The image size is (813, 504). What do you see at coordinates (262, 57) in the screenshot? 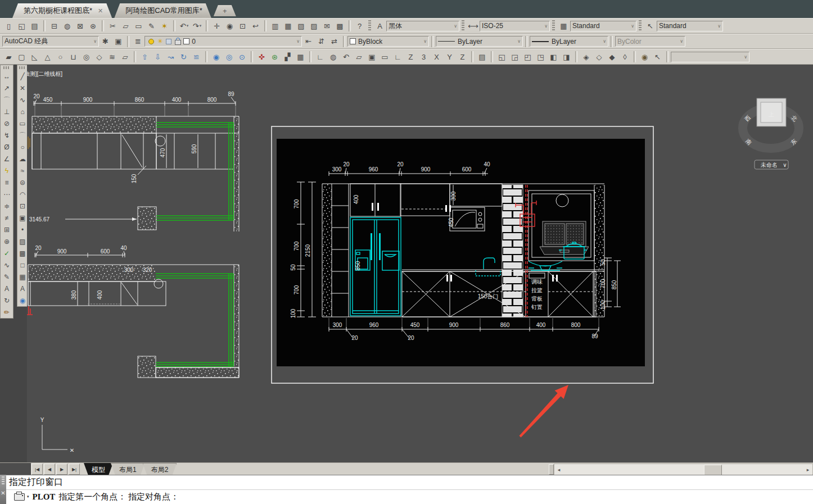
I see `3d-move-button: ✜` at bounding box center [262, 57].